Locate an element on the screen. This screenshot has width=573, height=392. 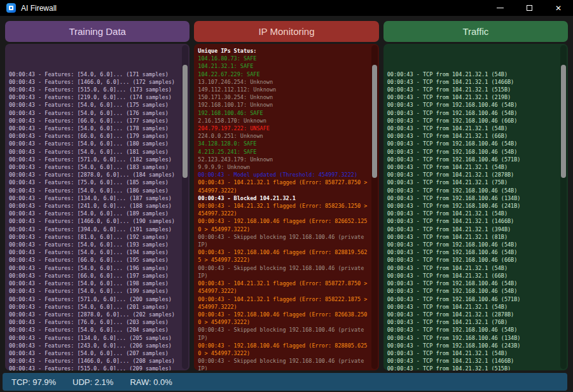
log-line: 00:00:43 - TCP from 104.21.32.1 (66B) is located at coordinates (473, 136).